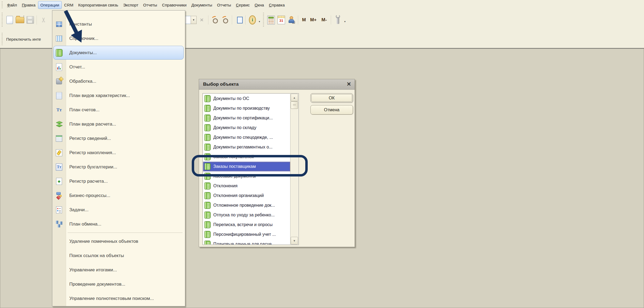 The image size is (644, 308). I want to click on object-list-item: Переписка, встречи и опросы, so click(247, 225).